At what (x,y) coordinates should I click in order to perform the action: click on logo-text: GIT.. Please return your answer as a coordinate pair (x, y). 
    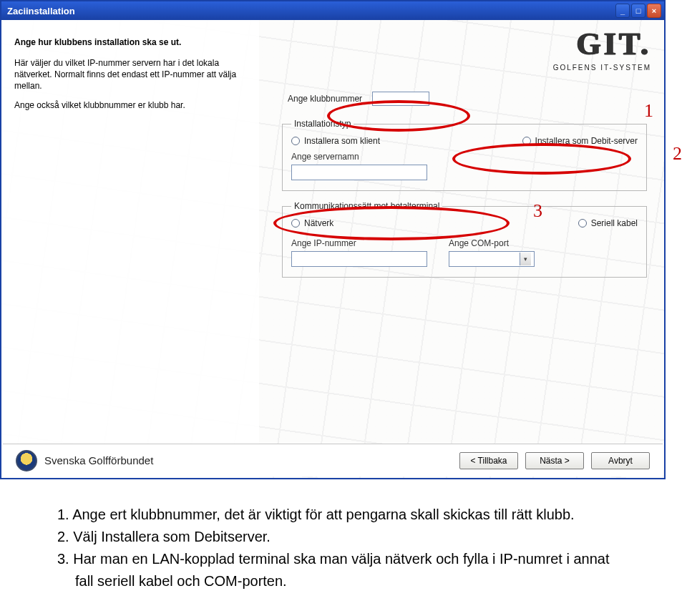
    Looking at the image, I should click on (603, 44).